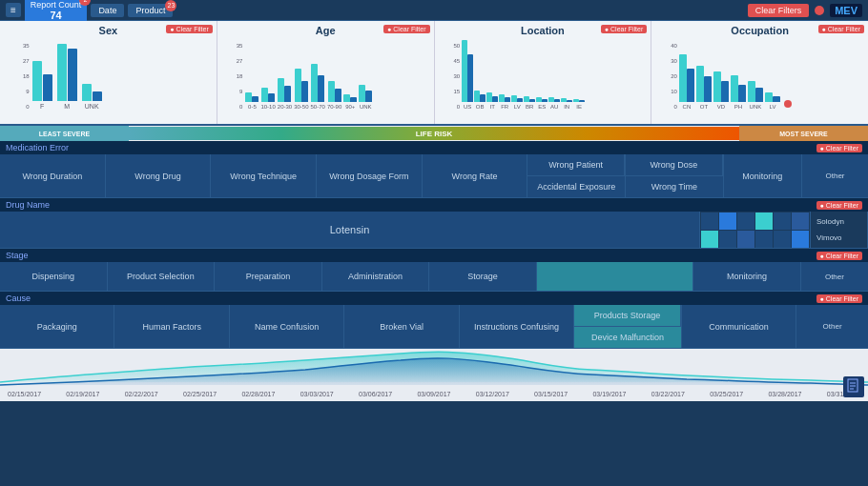 The width and height of the screenshot is (868, 486). What do you see at coordinates (687, 82) in the screenshot?
I see `occ-bar-cn: CN` at bounding box center [687, 82].